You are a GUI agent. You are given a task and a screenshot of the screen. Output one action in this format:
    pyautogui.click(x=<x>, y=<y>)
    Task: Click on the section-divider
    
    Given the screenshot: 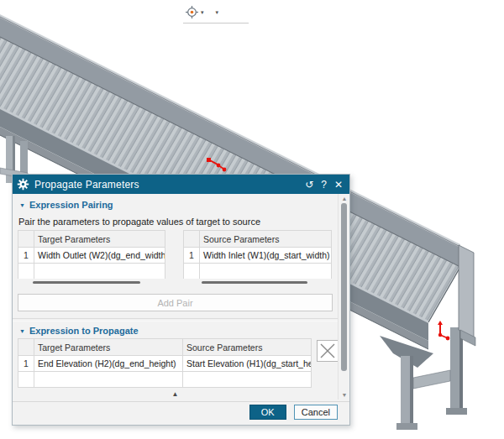 What is the action you would take?
    pyautogui.click(x=175, y=320)
    